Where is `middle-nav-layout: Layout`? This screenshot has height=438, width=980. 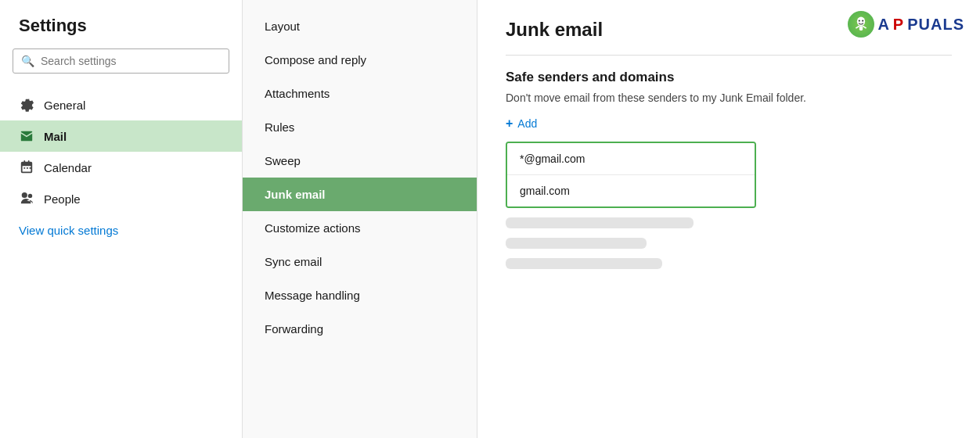 middle-nav-layout: Layout is located at coordinates (360, 27).